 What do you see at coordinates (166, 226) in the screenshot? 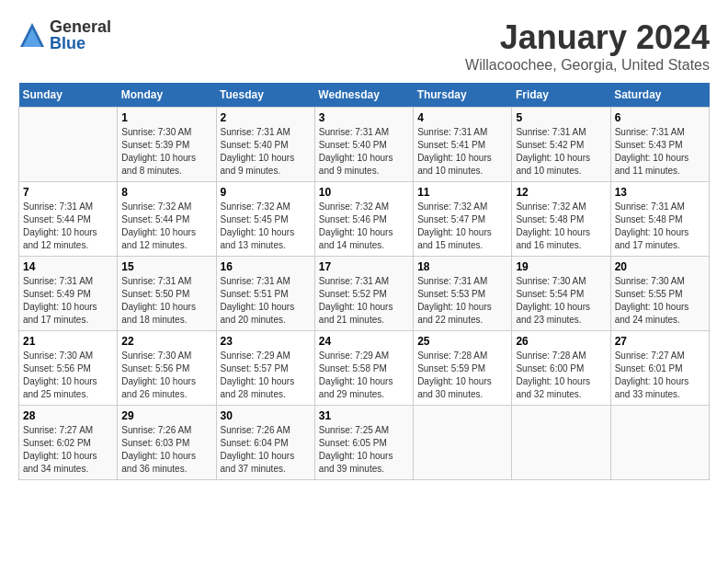
I see `day-info: Sunrise: 7:32 AM Sunset: 5:44 PM Dayligh…` at bounding box center [166, 226].